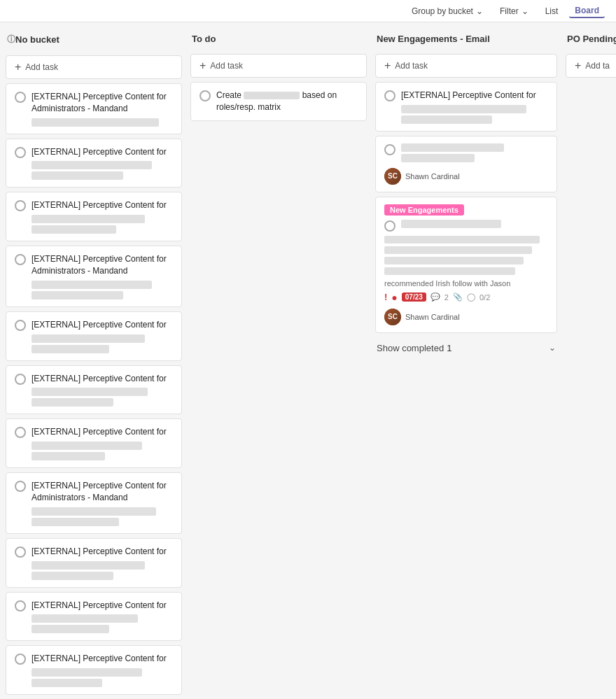 This screenshot has height=699, width=616. Describe the element at coordinates (552, 348) in the screenshot. I see `chevron-down-icon-completed: ⌄` at that location.